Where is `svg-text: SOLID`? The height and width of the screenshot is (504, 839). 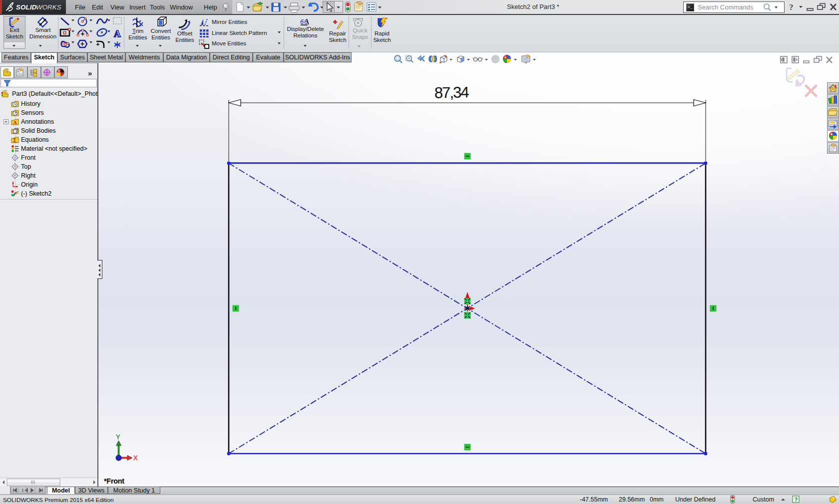
svg-text: SOLID is located at coordinates (26, 7).